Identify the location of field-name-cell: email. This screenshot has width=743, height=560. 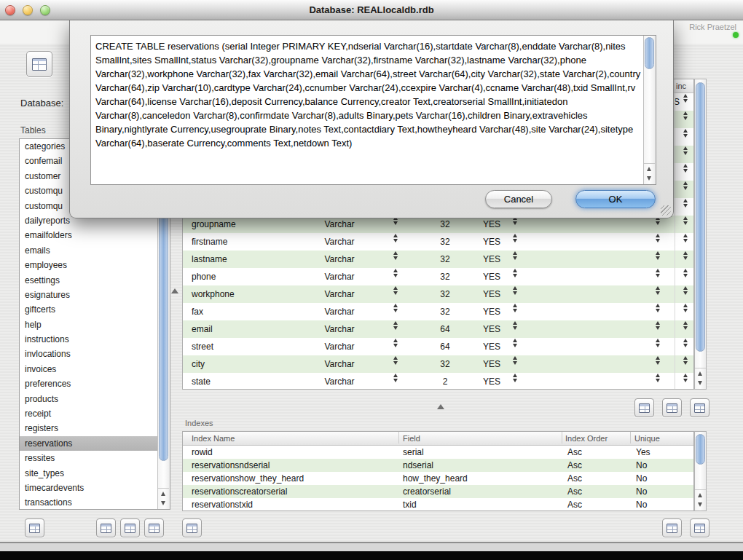
(203, 329).